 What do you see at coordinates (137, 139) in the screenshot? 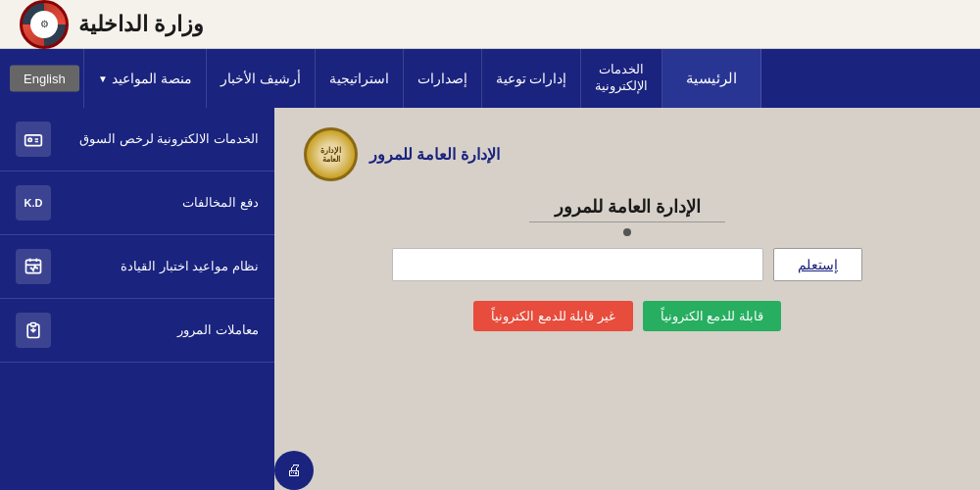
I see `service-driving-license: الخدمات الالكترونية لرخص السوق` at bounding box center [137, 139].